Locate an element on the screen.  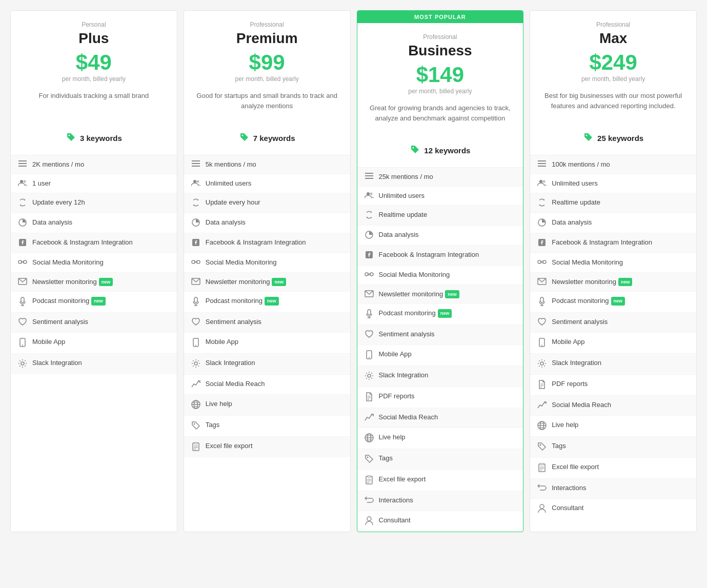
feature-item: 100k mentions / mo is located at coordinates (613, 165).